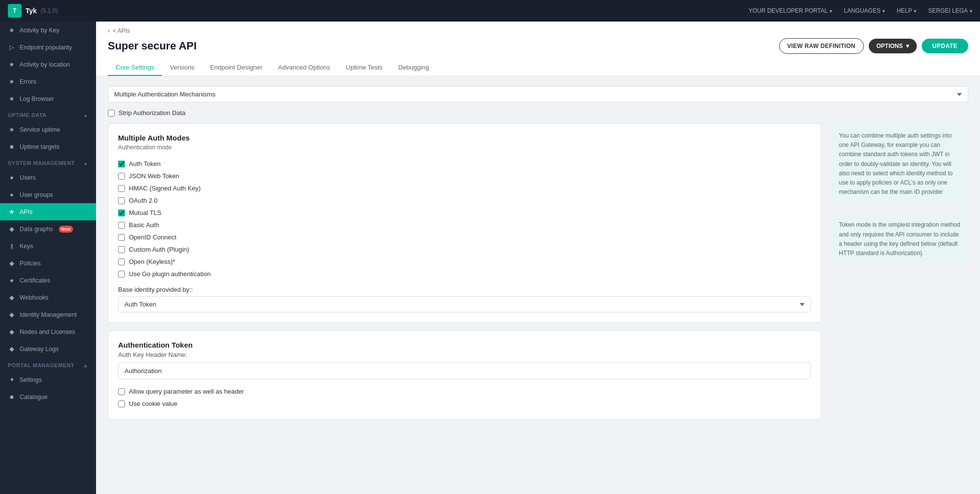 This screenshot has height=494, width=980. Describe the element at coordinates (465, 290) in the screenshot. I see `base-identity-label: Base identity provided by::` at that location.